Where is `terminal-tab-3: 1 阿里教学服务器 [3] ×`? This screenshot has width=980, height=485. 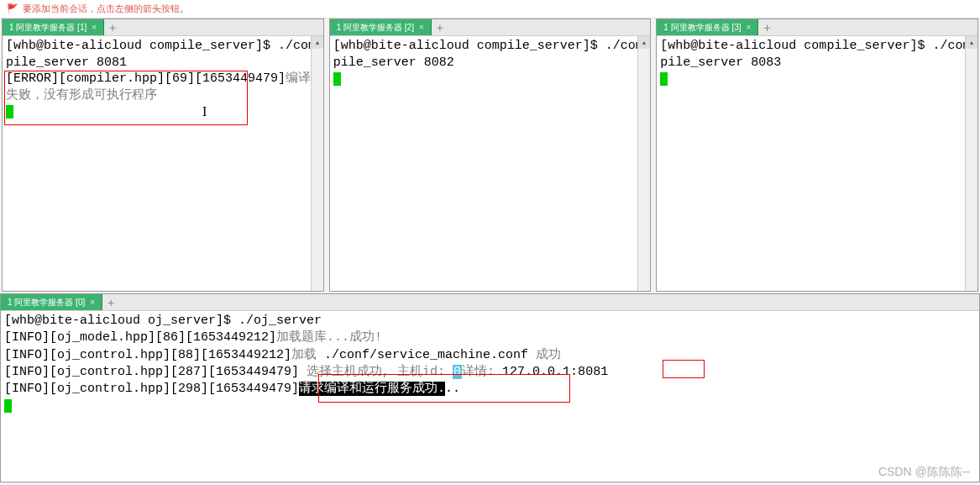 terminal-tab-3: 1 阿里教学服务器 [3] × is located at coordinates (707, 27).